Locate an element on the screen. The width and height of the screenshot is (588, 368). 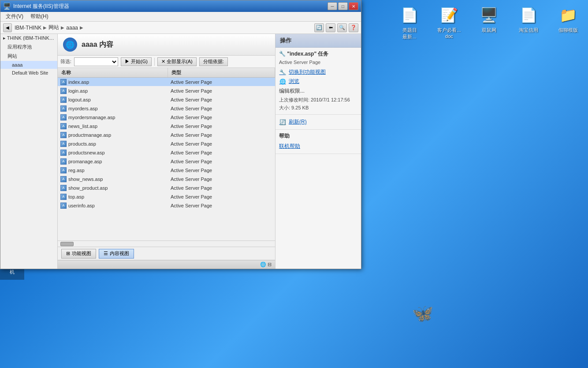
address-segment-1: 网站 is located at coordinates (54, 27).